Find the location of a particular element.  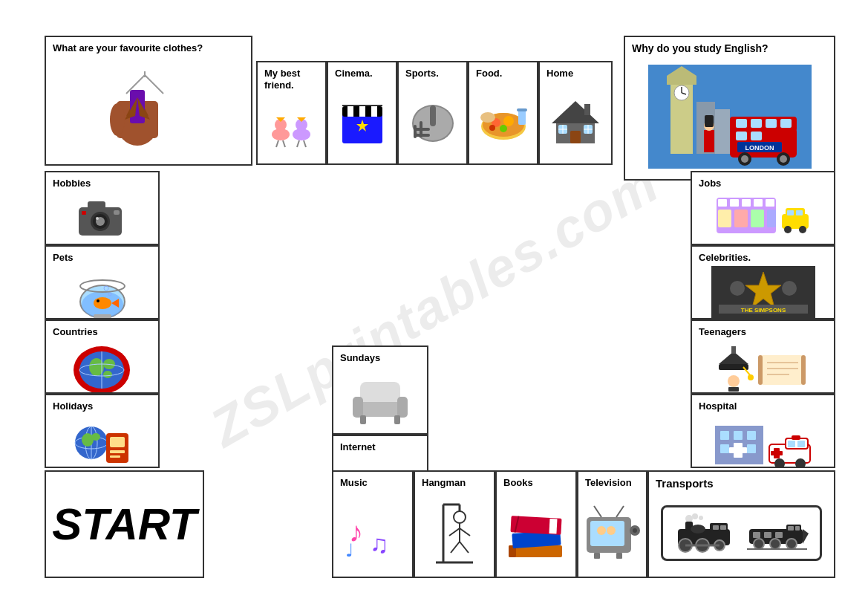

hobbies-title: Hobbies is located at coordinates (102, 184).